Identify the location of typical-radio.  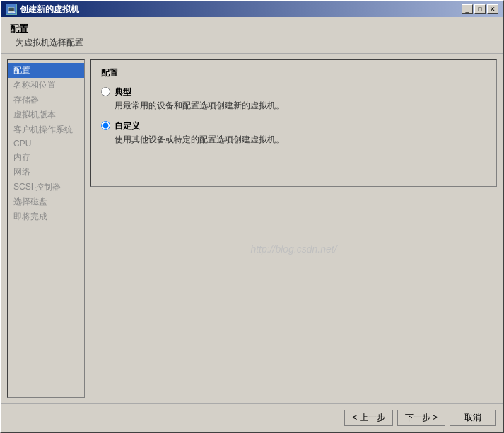
(106, 92).